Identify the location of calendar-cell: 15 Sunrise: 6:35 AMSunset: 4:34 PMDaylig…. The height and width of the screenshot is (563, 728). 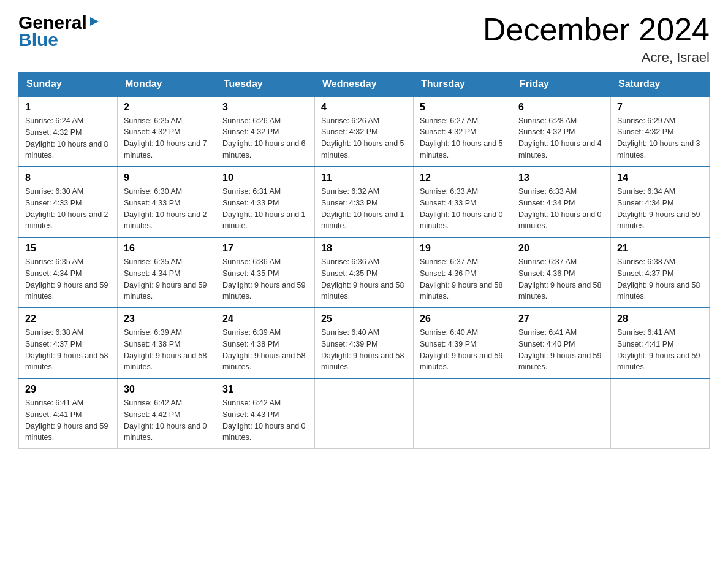
(69, 272).